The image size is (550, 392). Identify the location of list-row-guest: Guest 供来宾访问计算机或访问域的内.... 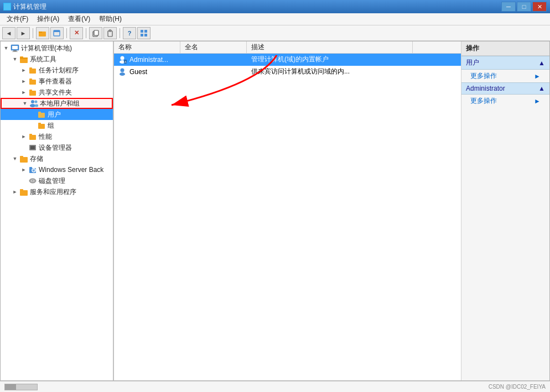
(288, 72).